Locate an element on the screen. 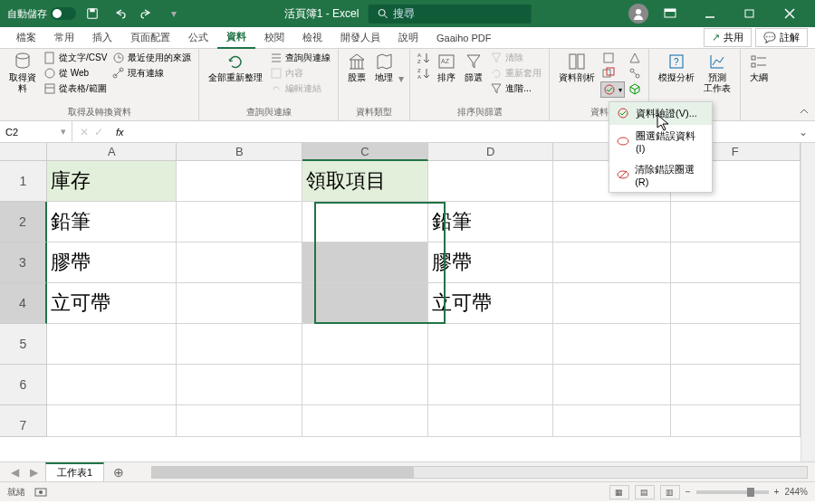  cell-B7 is located at coordinates (239, 422).